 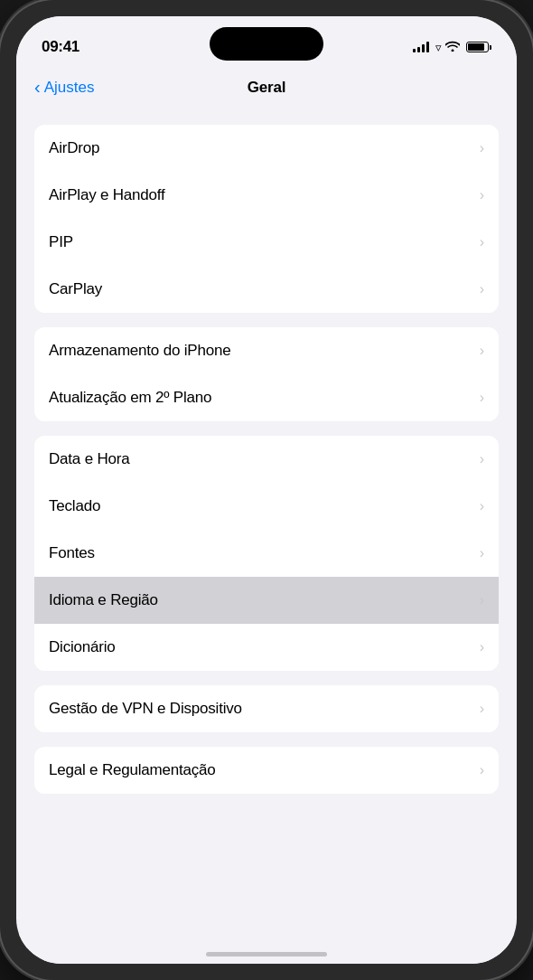 What do you see at coordinates (266, 88) in the screenshot?
I see `nav-bar: ‹ Ajustes Geral` at bounding box center [266, 88].